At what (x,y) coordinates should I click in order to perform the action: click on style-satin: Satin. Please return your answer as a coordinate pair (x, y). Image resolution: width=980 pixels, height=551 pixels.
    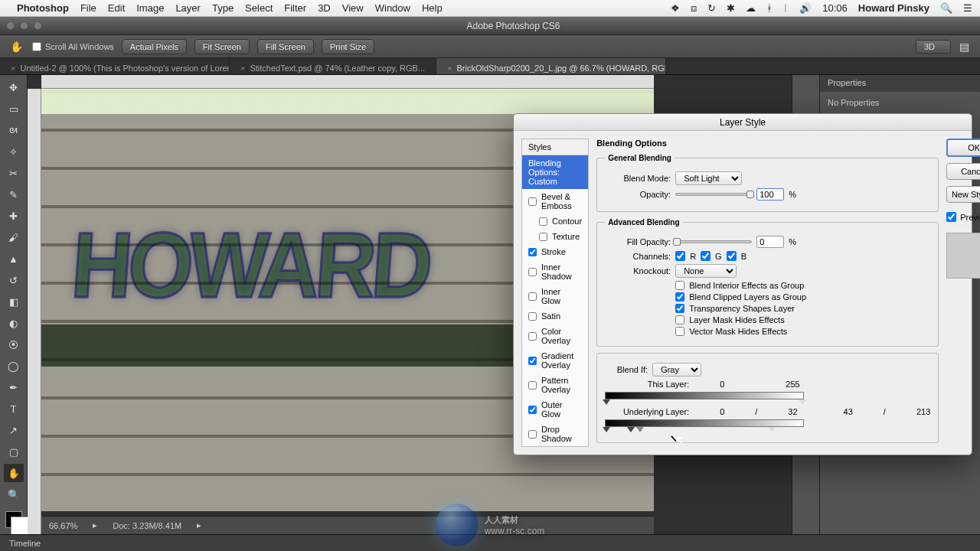
    Looking at the image, I should click on (555, 316).